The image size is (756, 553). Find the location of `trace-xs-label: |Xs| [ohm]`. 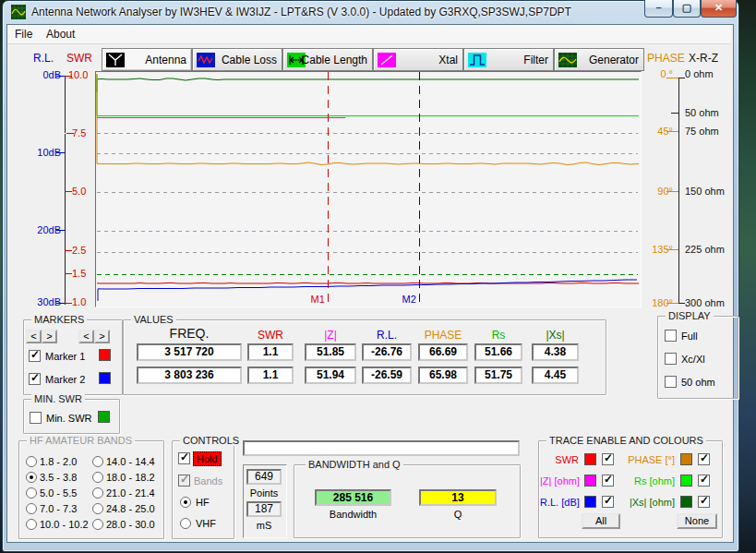

trace-xs-label: |Xs| [ohm] is located at coordinates (646, 502).